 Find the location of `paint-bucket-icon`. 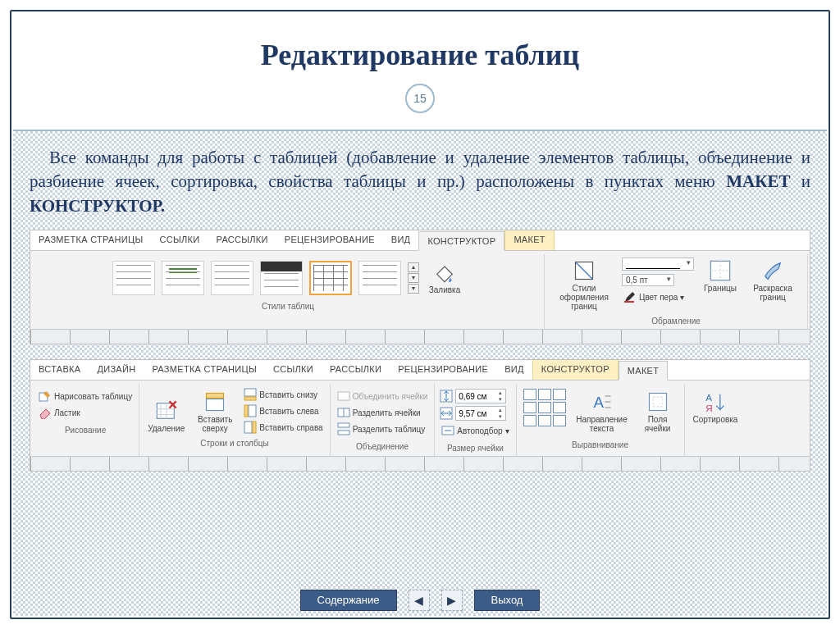

paint-bucket-icon is located at coordinates (445, 272).